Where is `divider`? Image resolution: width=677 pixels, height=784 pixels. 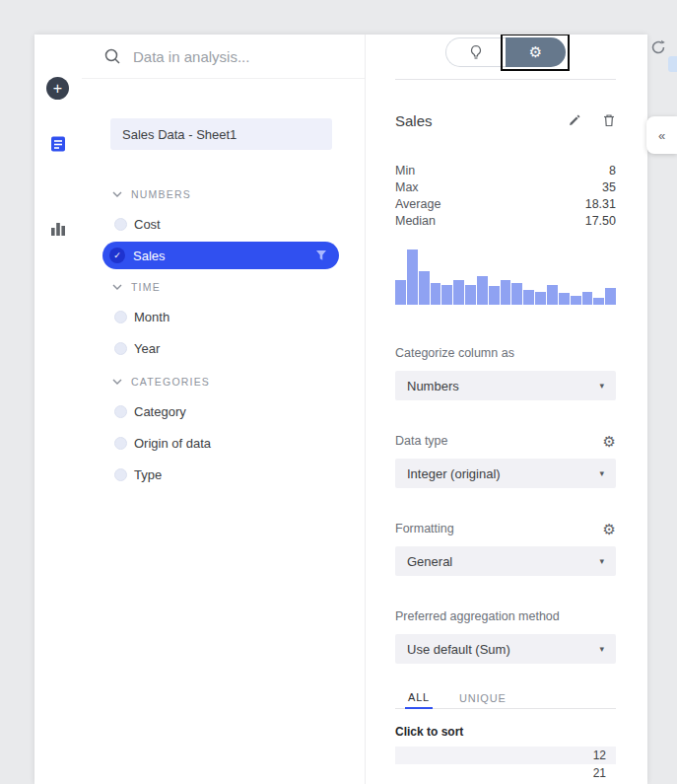 divider is located at coordinates (506, 79).